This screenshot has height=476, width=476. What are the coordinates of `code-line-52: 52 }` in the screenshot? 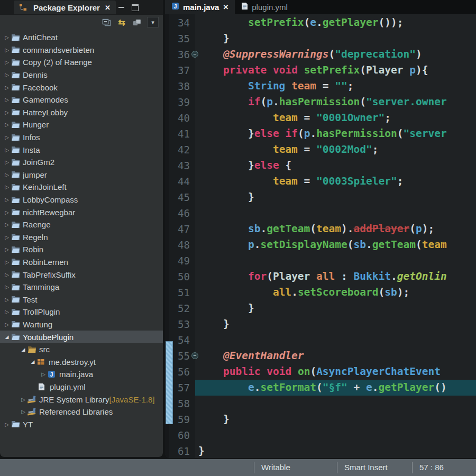 It's located at (321, 308).